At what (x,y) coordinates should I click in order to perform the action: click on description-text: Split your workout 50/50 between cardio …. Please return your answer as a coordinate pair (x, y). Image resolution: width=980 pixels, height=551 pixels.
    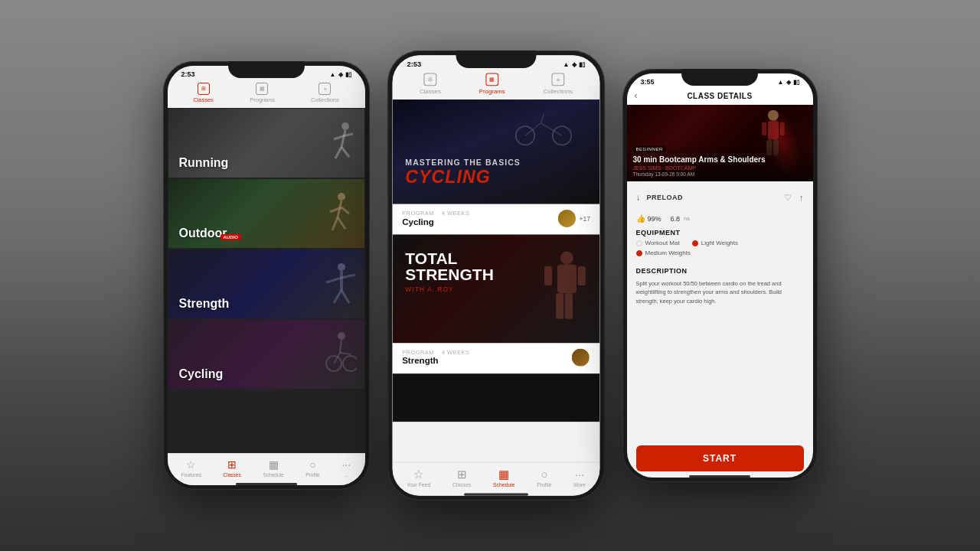
    Looking at the image, I should click on (720, 292).